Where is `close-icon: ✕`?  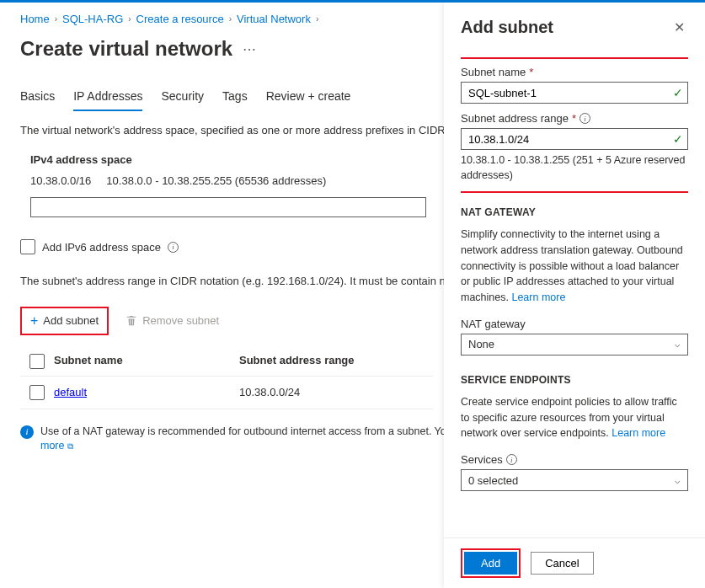 close-icon: ✕ is located at coordinates (679, 27).